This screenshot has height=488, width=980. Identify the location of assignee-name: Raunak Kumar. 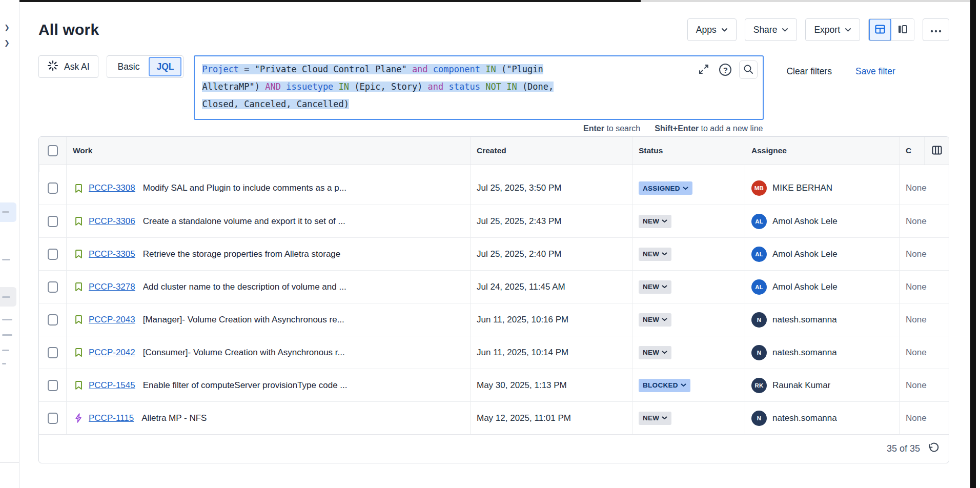
(802, 385).